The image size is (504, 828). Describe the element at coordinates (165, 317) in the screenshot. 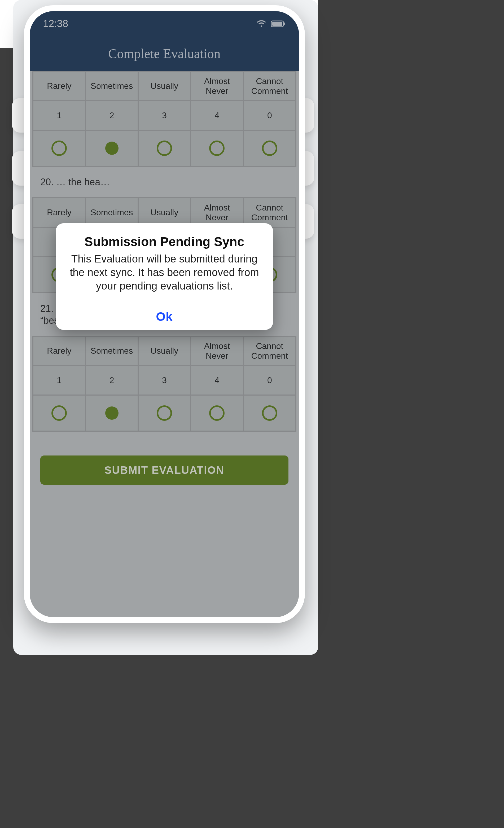

I see `dialog-ok-button: Ok` at that location.